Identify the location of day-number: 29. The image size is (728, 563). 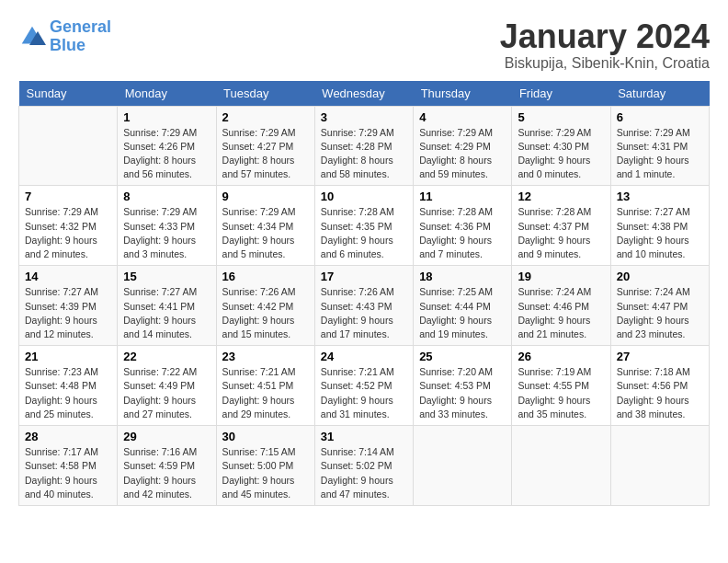
(166, 436).